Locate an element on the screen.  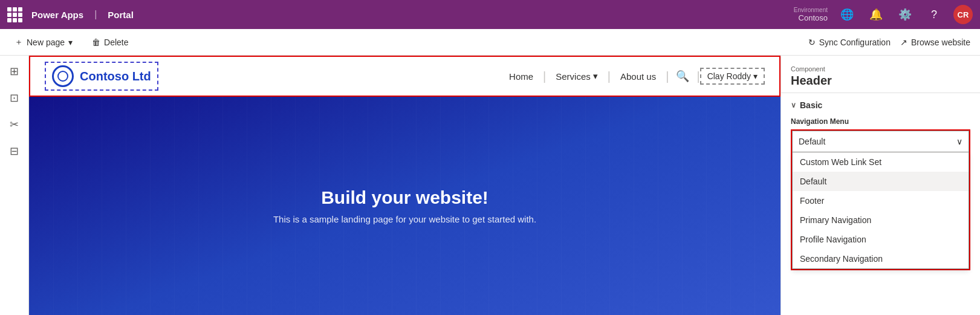
sync-icon: ↻ is located at coordinates (812, 42).